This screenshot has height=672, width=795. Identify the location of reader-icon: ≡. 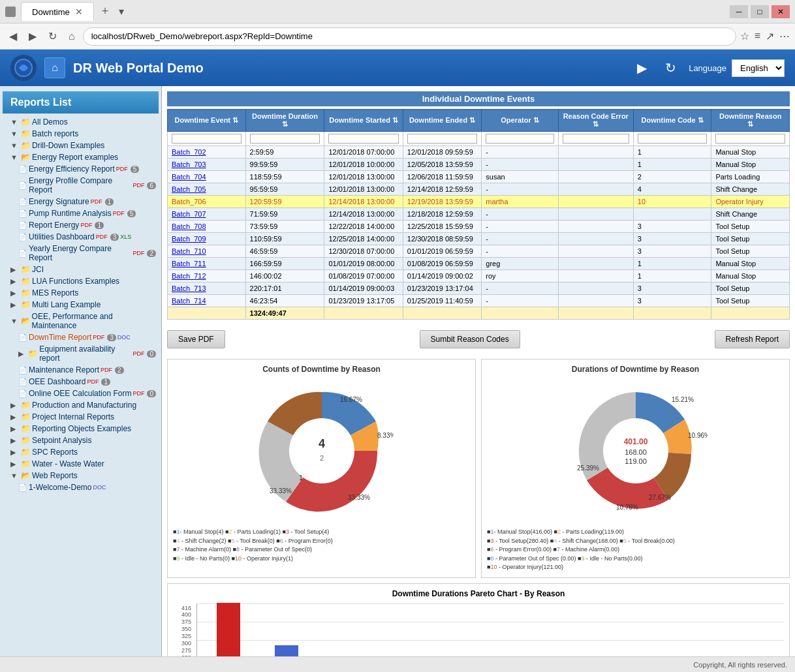
(757, 37).